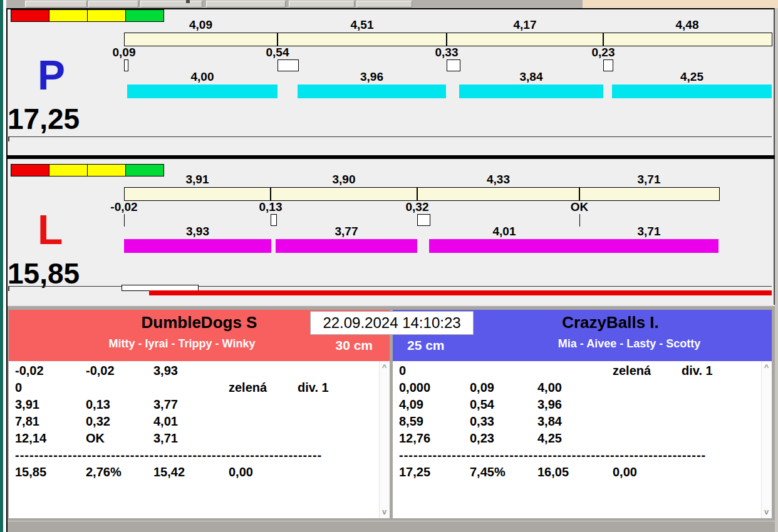  I want to click on offset-label: 0,23, so click(603, 53).